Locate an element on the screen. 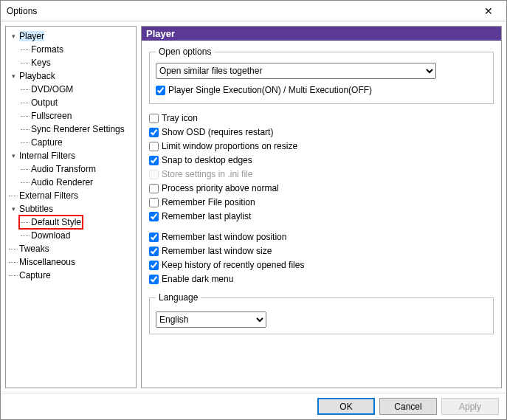  remlist-label: Remember last playlist is located at coordinates (207, 216).